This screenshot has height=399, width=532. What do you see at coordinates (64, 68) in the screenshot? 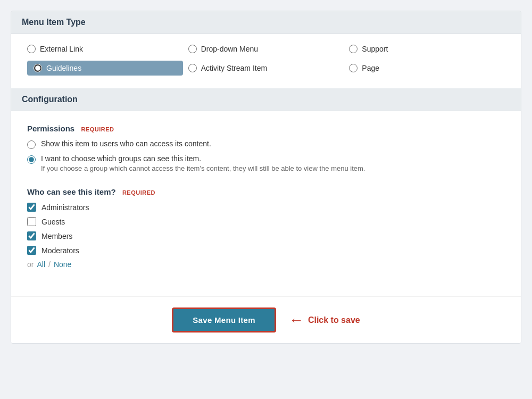
I see `radio-label-guidelines: Guidelines` at bounding box center [64, 68].